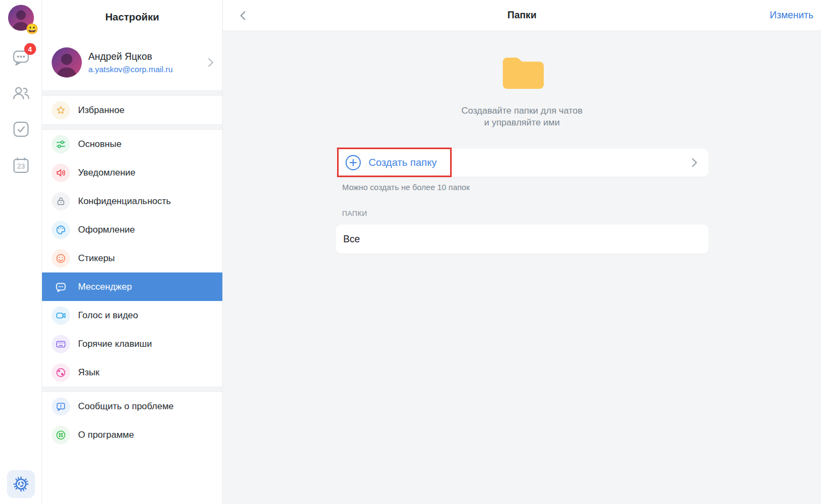 This screenshot has height=504, width=821. I want to click on chevron-left-icon, so click(243, 16).